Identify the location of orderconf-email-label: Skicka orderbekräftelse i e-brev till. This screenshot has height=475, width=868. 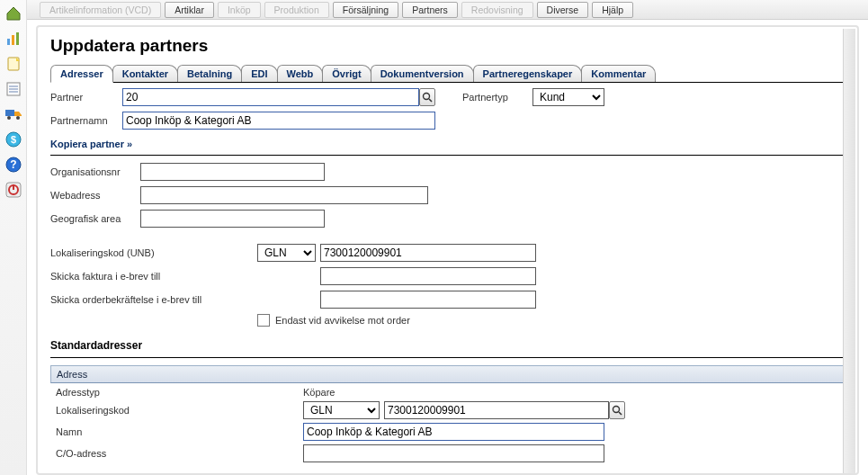
(154, 300).